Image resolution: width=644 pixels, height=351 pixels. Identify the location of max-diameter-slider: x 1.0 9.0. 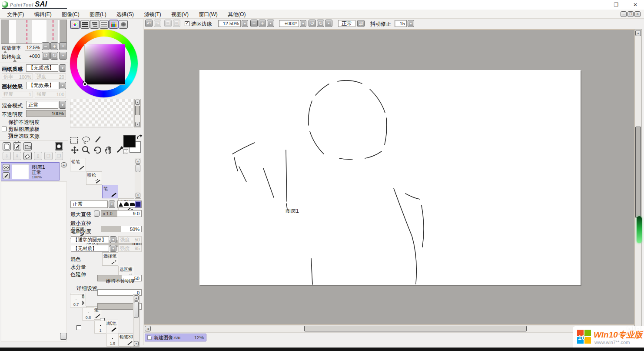
(121, 214).